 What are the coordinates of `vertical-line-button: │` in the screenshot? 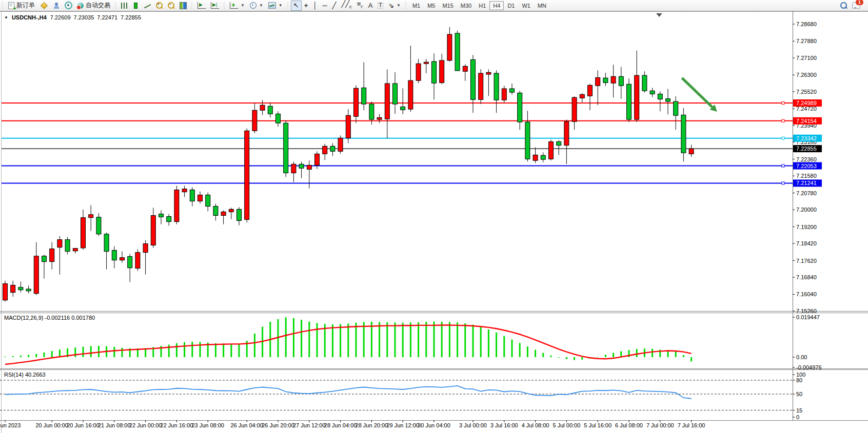 It's located at (315, 6).